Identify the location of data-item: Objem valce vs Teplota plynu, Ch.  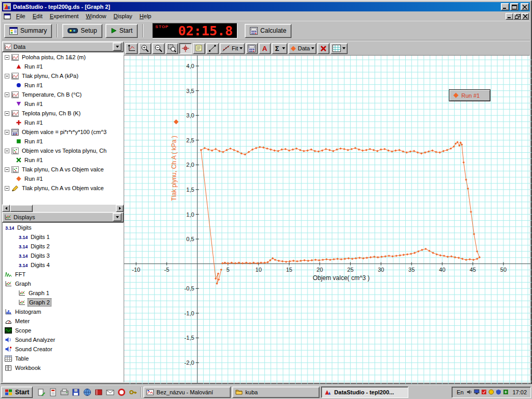
(63, 151).